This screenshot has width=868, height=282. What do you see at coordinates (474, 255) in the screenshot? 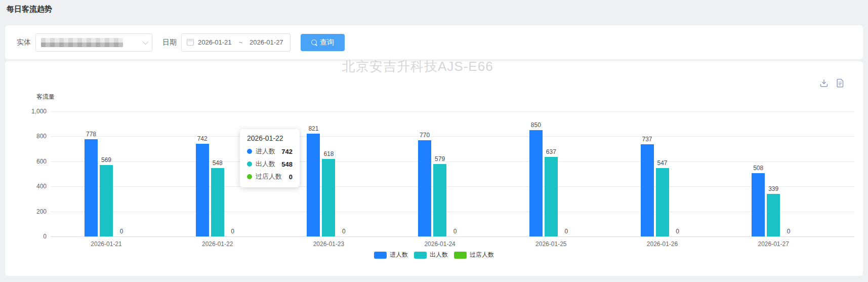
I see `legend-item-过店人数: 过店人数` at bounding box center [474, 255].